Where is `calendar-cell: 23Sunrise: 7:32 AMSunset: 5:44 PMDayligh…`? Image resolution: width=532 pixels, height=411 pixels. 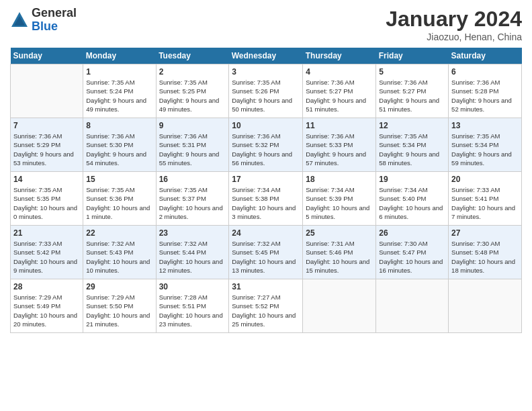
calendar-cell: 23Sunrise: 7:32 AMSunset: 5:44 PMDayligh… is located at coordinates (192, 253).